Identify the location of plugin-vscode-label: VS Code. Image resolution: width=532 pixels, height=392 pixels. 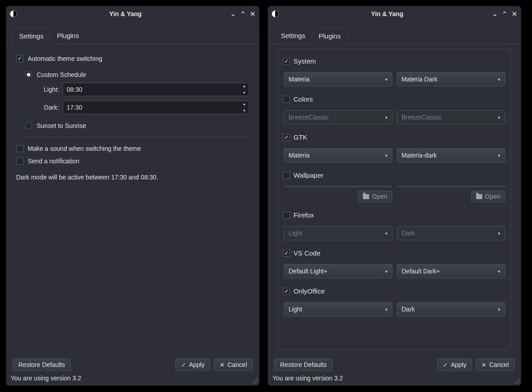
(307, 253).